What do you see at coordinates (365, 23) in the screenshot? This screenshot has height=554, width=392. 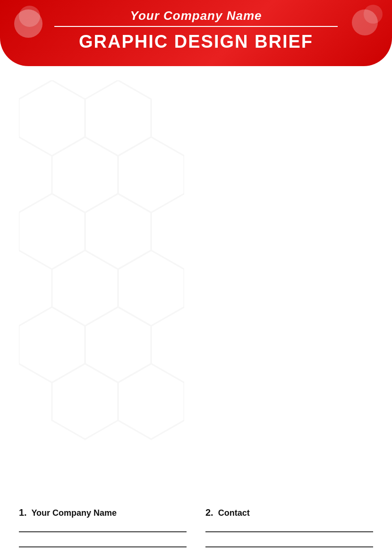 I see `decorative-circle-right` at bounding box center [365, 23].